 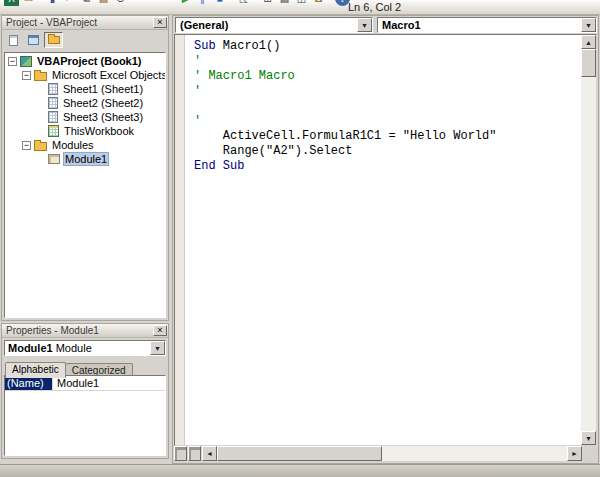 I want to click on object-browser-icon: ◫, so click(x=302, y=3).